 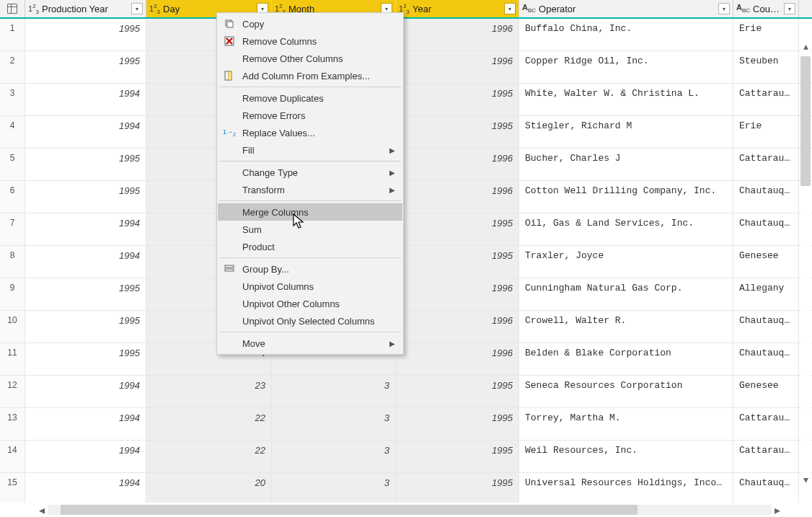 I want to click on cell-operator: Universal Resources Holdings, Incorp…, so click(x=626, y=487).